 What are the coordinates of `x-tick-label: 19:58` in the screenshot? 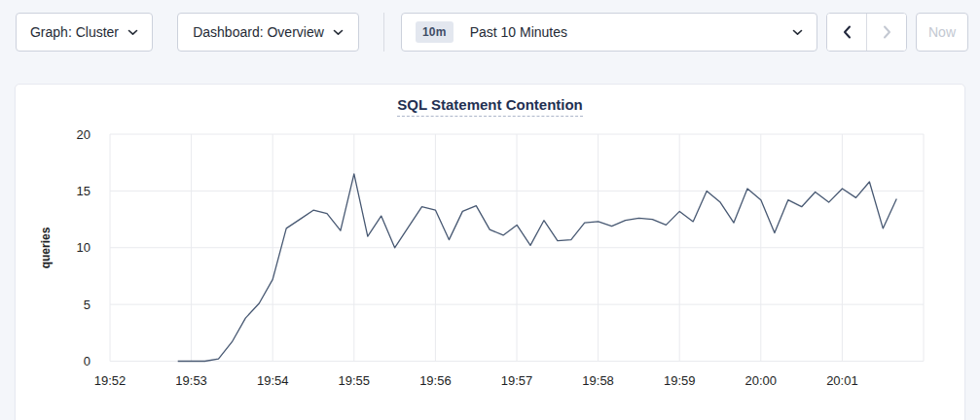 It's located at (598, 381).